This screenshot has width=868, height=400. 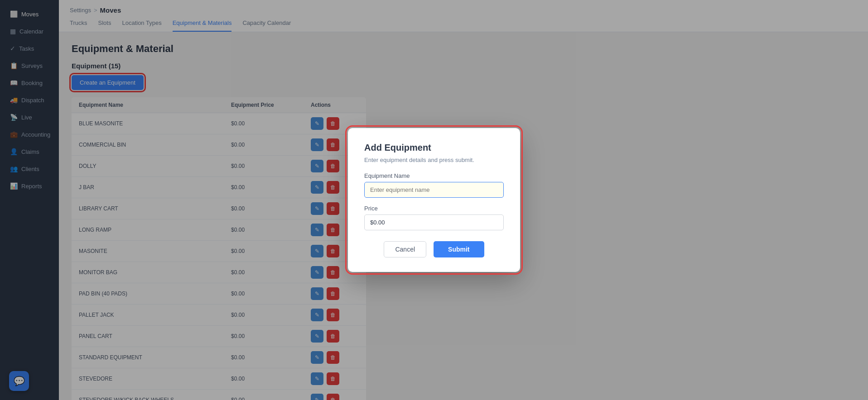 What do you see at coordinates (434, 148) in the screenshot?
I see `modal-title: Add Equipment` at bounding box center [434, 148].